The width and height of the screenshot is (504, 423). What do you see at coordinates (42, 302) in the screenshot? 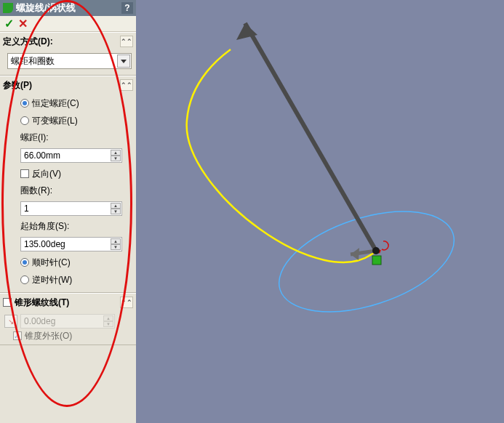
I see `section-label: 锥形螺纹线(T)` at bounding box center [42, 302].